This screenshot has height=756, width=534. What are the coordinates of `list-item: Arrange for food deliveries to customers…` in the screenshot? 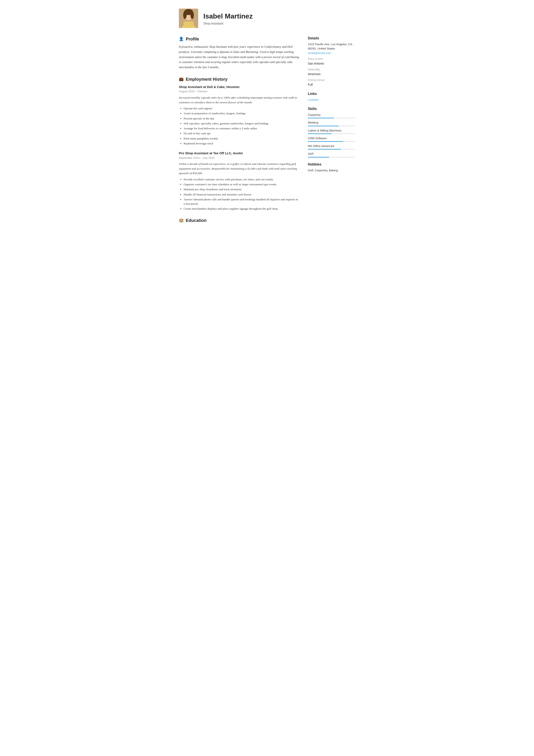 It's located at (242, 128).